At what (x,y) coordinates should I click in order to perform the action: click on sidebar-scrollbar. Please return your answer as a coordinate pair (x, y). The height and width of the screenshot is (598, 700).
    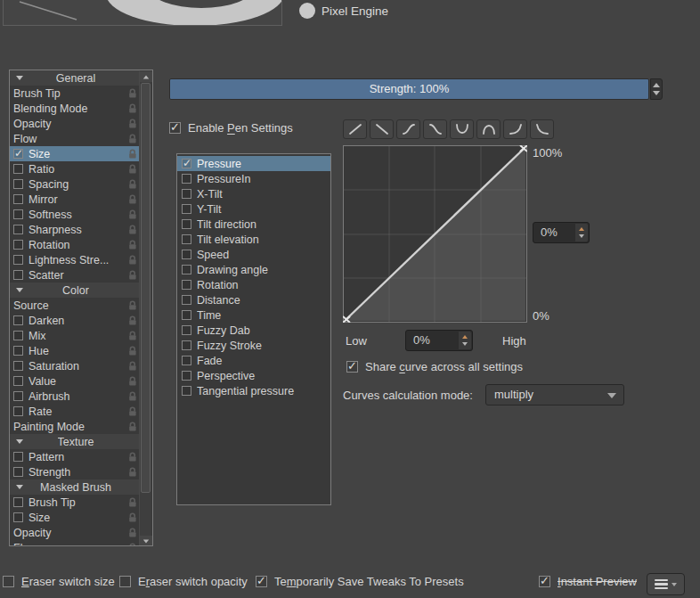
    Looking at the image, I should click on (145, 308).